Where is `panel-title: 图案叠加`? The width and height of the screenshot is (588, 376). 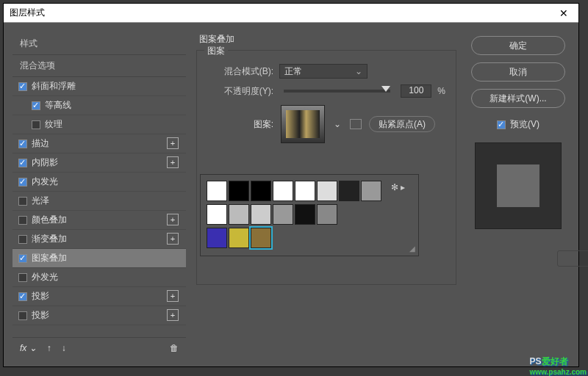 panel-title: 图案叠加 is located at coordinates (328, 40).